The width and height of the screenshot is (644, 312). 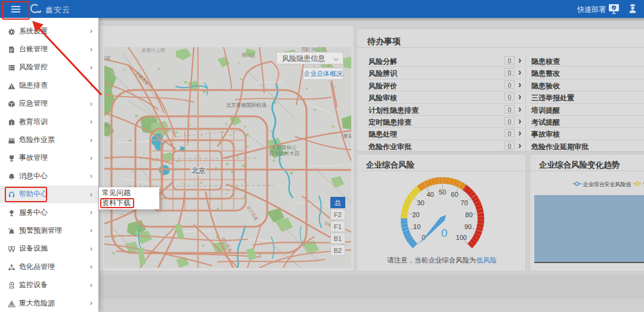 What do you see at coordinates (416, 215) in the screenshot?
I see `svg-text: 20` at bounding box center [416, 215].